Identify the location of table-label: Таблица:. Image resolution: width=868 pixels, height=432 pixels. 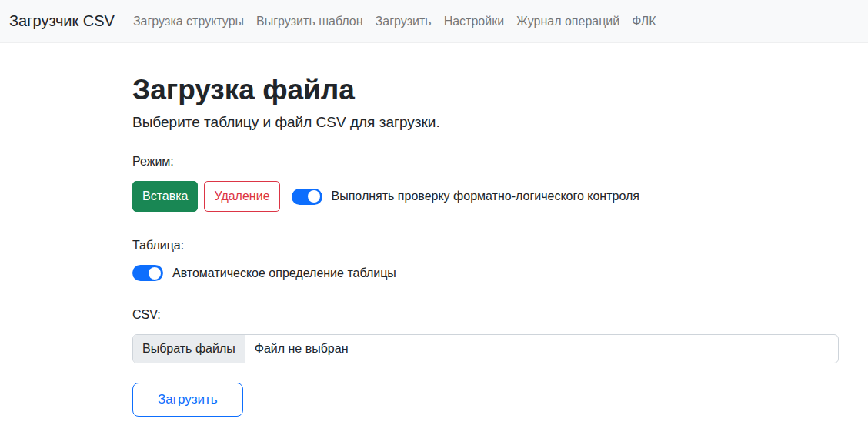
(486, 246).